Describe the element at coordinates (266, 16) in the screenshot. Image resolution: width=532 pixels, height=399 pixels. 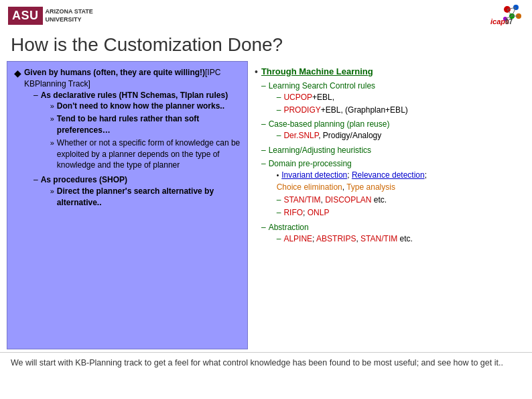
I see `header: ASU ARIZONA STATE UNIVERSITY icaps 07` at that location.